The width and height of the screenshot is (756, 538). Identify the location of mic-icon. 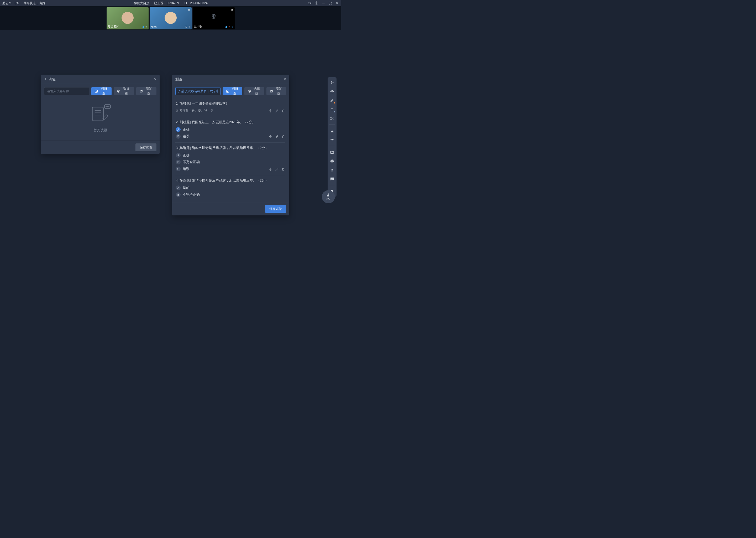
(189, 27).